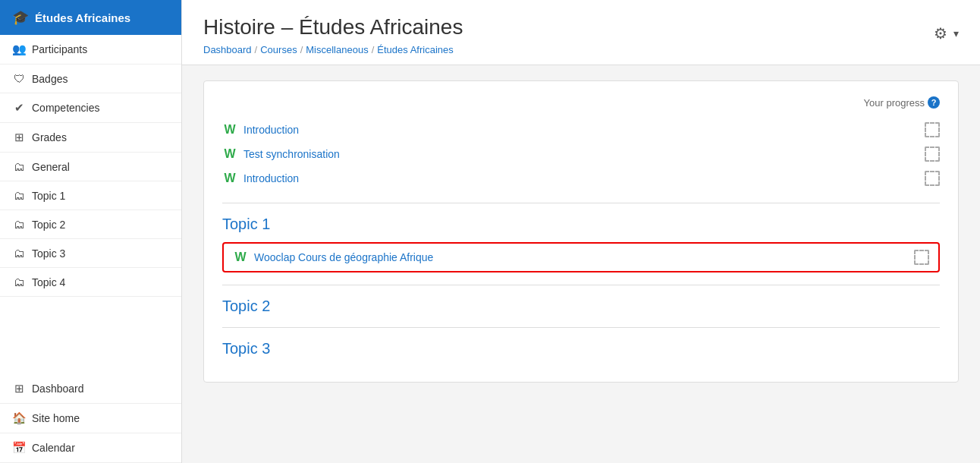 This screenshot has height=463, width=980. I want to click on sidebar-item-competencies: ✔ Competencies, so click(91, 108).